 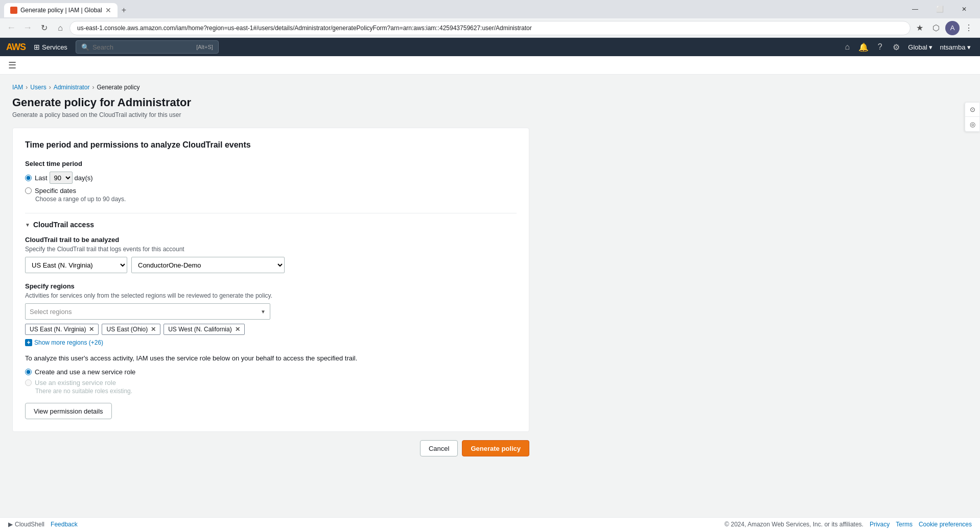 What do you see at coordinates (44, 28) in the screenshot?
I see `nav-refresh-button: ↻` at bounding box center [44, 28].